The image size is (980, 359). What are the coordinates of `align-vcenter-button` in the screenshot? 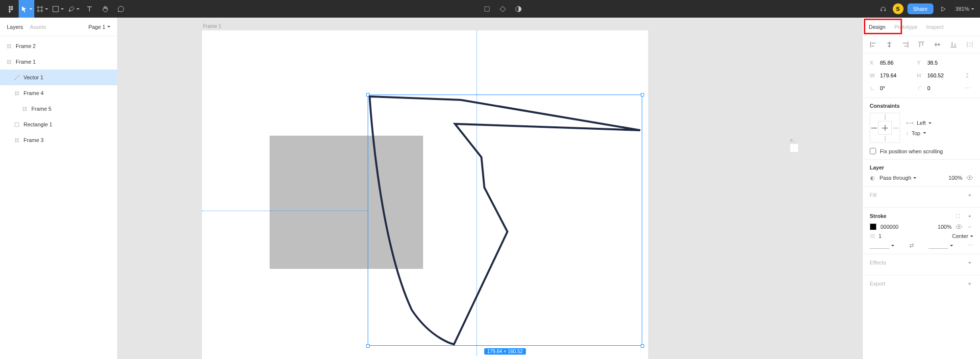 It's located at (937, 45).